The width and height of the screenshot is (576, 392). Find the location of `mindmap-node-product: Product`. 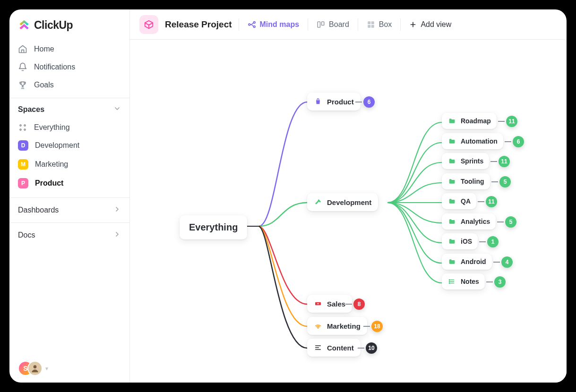

mindmap-node-product: Product is located at coordinates (334, 102).